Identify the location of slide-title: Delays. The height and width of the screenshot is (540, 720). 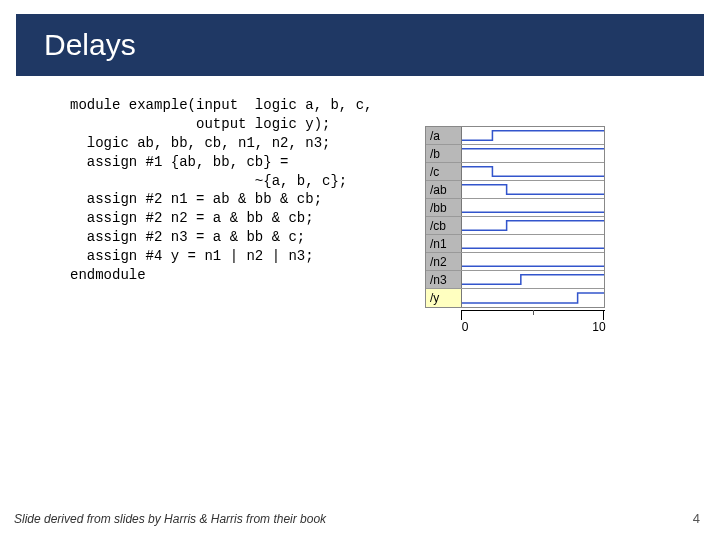
(360, 45).